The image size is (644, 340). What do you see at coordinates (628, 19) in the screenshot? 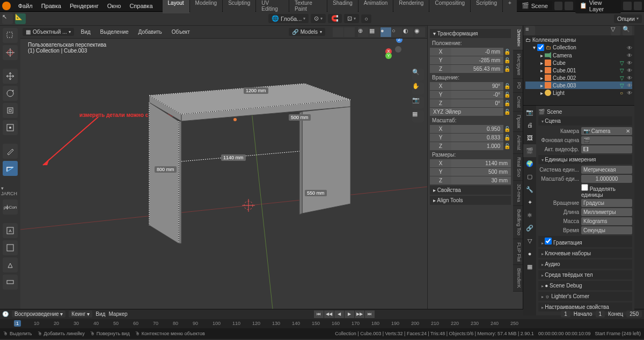
I see `options-dropdown: Опции▾` at bounding box center [628, 19].